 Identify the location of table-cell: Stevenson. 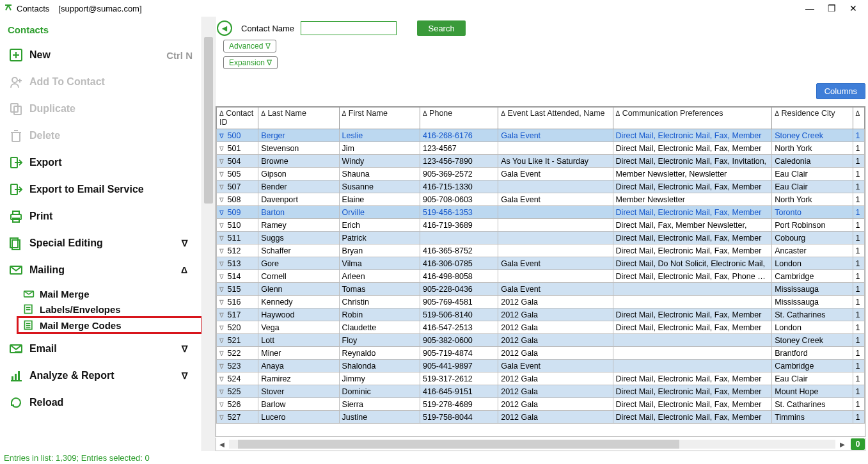
(299, 148).